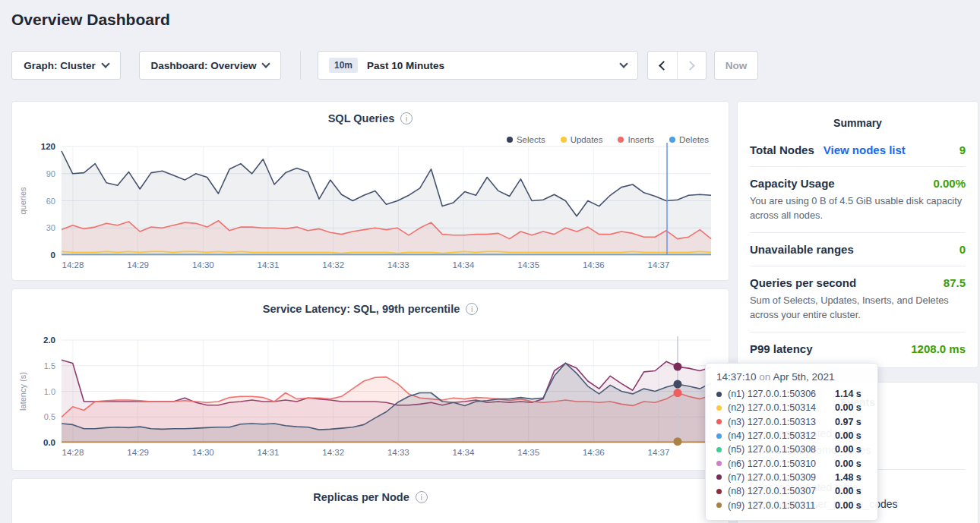  I want to click on page-title: Overview Dashboard, so click(91, 20).